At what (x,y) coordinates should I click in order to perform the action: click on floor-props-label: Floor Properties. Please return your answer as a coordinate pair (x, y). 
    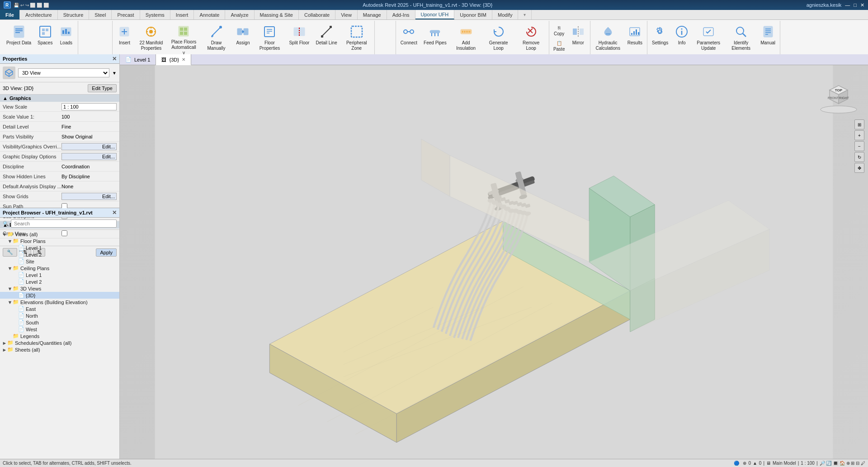
    Looking at the image, I should click on (269, 46).